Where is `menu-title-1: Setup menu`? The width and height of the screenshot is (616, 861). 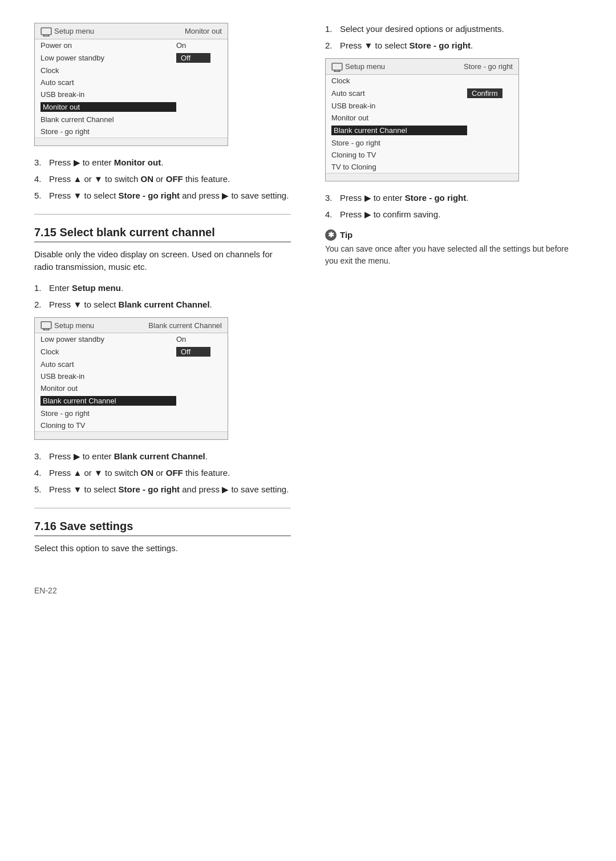
menu-title-1: Setup menu is located at coordinates (120, 32).